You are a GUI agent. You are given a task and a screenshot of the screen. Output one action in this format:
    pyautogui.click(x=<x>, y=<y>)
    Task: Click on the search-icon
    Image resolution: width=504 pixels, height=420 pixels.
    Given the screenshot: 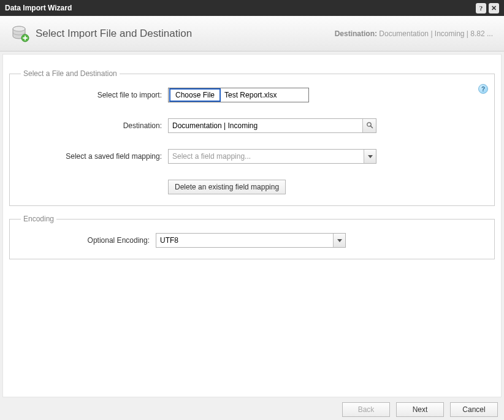 What is the action you would take?
    pyautogui.click(x=370, y=126)
    